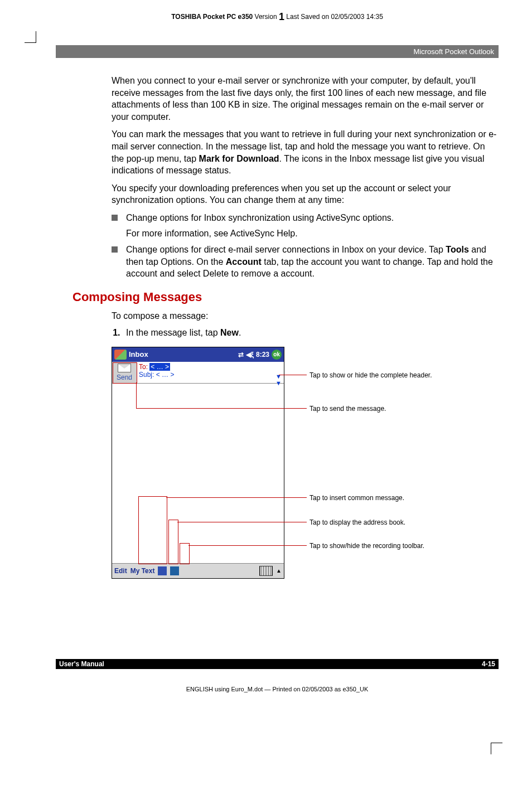 The image size is (532, 785). Describe the element at coordinates (198, 372) in the screenshot. I see `compose-header: Send To: < … > Subj: < … > ▼▼` at that location.